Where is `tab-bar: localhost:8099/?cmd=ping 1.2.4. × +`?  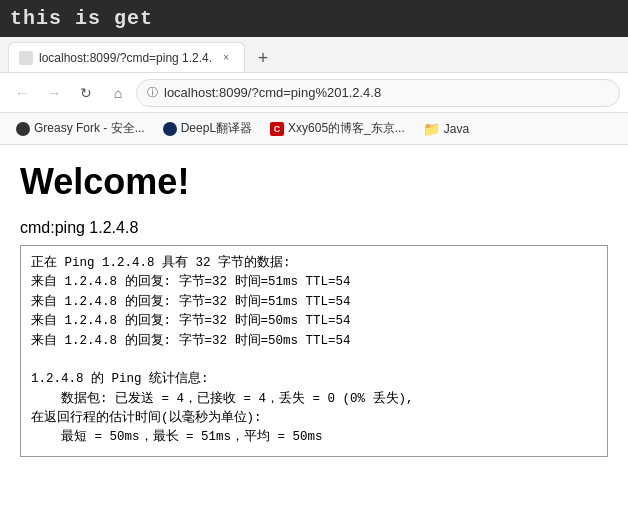
tab-bar: localhost:8099/?cmd=ping 1.2.4. × + is located at coordinates (314, 55).